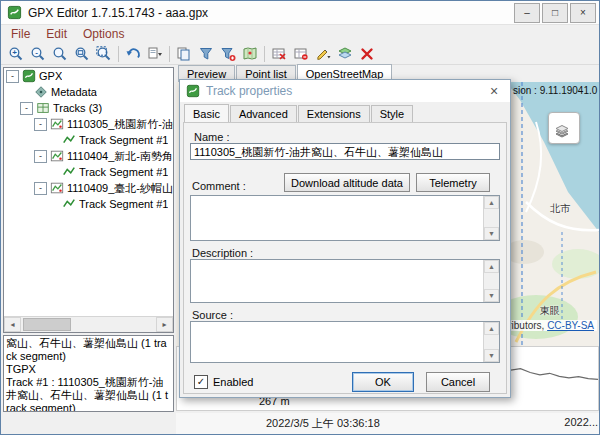 The width and height of the screenshot is (600, 435). What do you see at coordinates (581, 422) in the screenshot?
I see `time-end-label: 2022...` at bounding box center [581, 422].